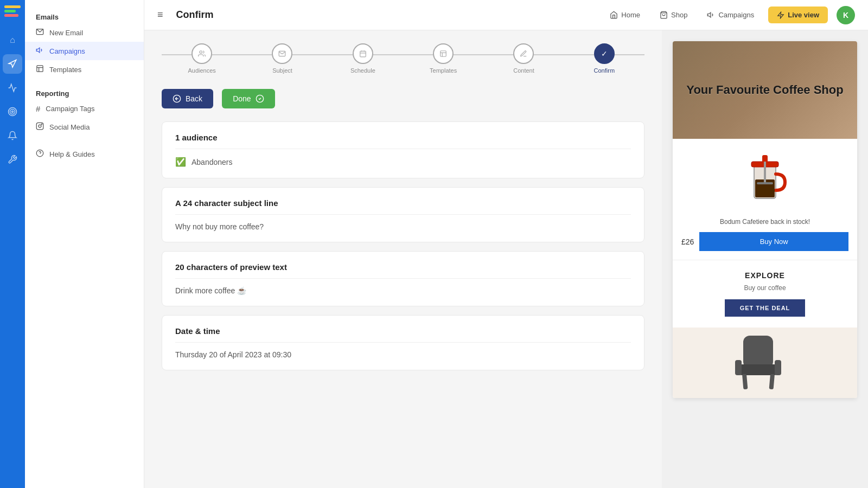 The height and width of the screenshot is (488, 868). What do you see at coordinates (765, 179) in the screenshot?
I see `coffee-press-image` at bounding box center [765, 179].